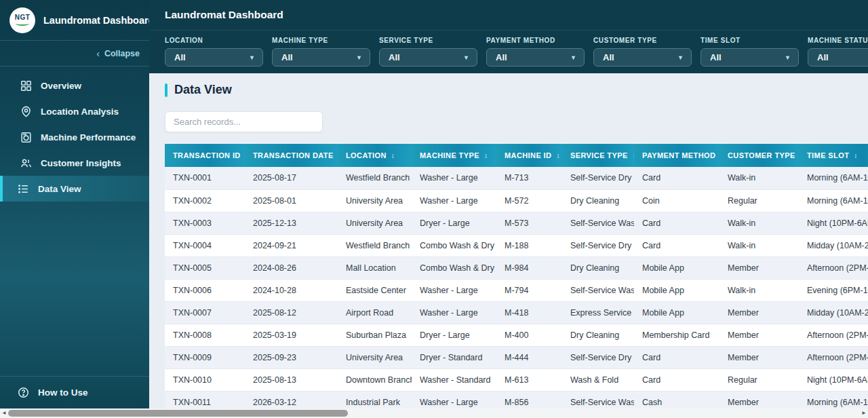  I want to click on cell-machine-id: M-444, so click(529, 357).